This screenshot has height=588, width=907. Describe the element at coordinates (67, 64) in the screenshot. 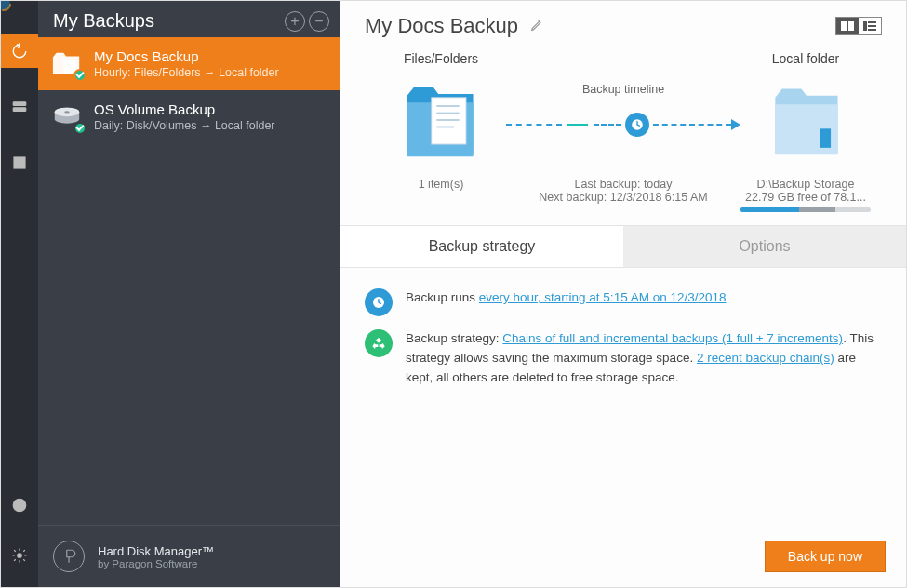

I see `files-folder-icon` at that location.